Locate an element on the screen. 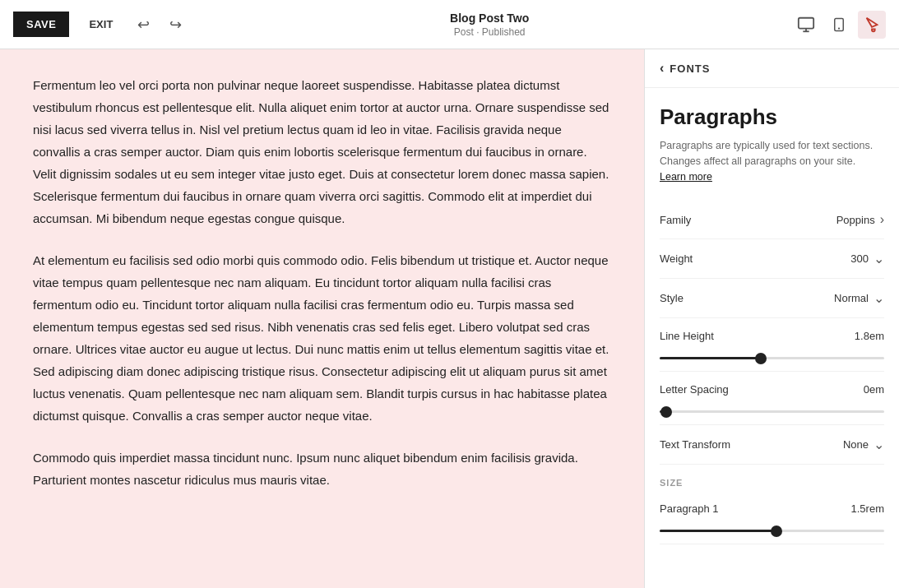 The width and height of the screenshot is (899, 588). paint-icon is located at coordinates (872, 25).